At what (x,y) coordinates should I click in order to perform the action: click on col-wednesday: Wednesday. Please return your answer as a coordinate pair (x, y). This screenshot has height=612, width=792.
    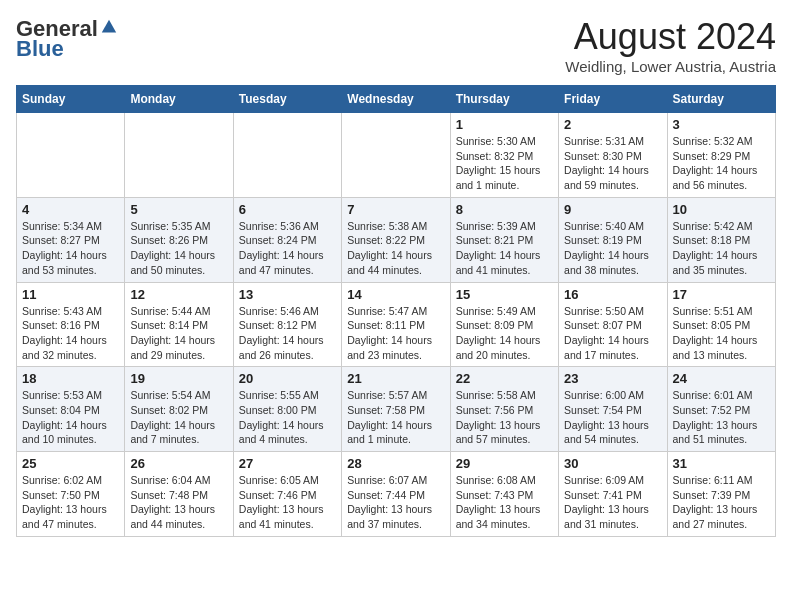
    Looking at the image, I should click on (396, 100).